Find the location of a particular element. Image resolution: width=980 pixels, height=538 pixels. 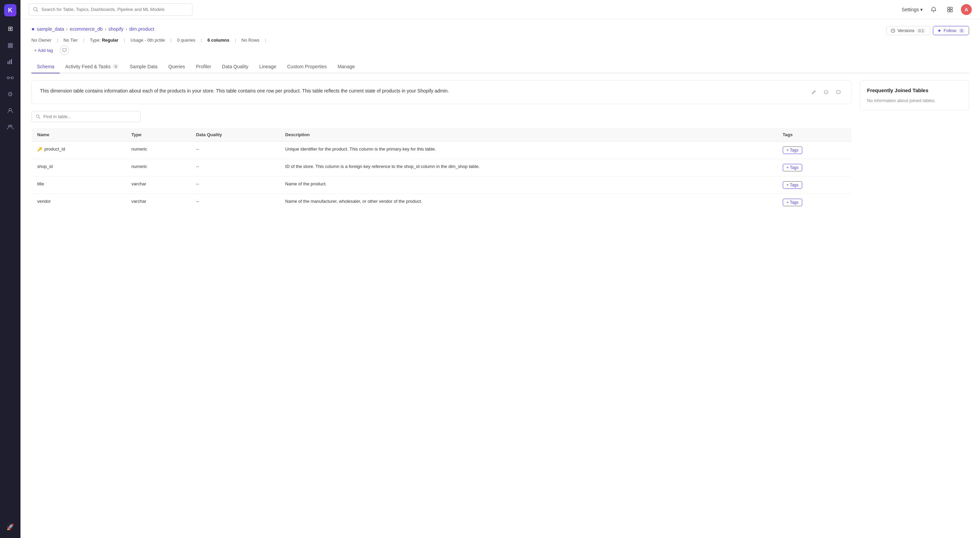

add-tag-button: + Add tag is located at coordinates (43, 50).